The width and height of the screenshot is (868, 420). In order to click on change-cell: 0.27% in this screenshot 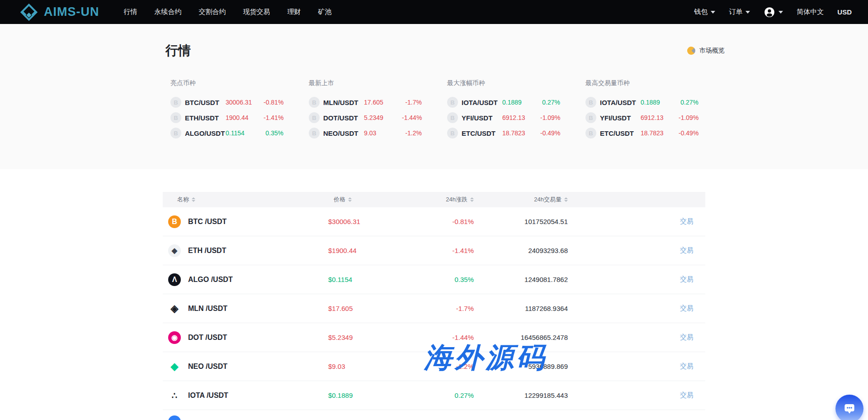, I will do `click(430, 396)`.